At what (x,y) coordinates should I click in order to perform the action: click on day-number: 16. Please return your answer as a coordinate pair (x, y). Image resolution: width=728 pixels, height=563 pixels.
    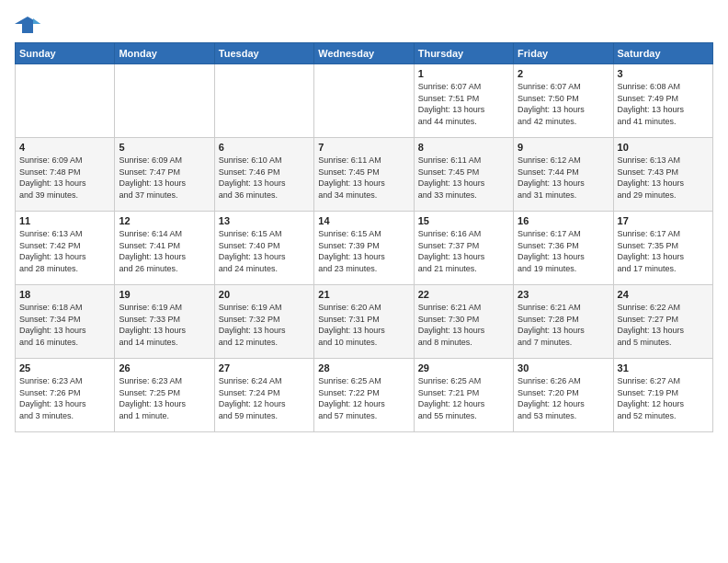
    Looking at the image, I should click on (563, 221).